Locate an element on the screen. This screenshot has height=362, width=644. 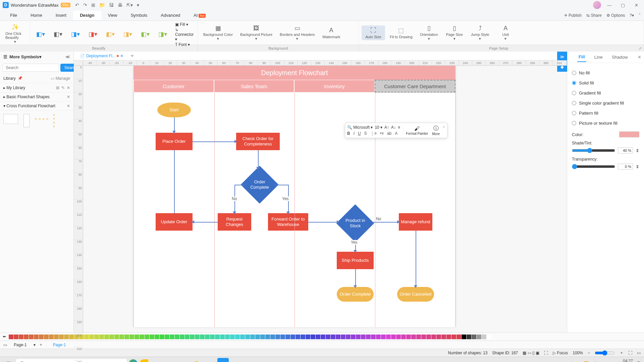
save-icon: 🖫 is located at coordinates (111, 5).